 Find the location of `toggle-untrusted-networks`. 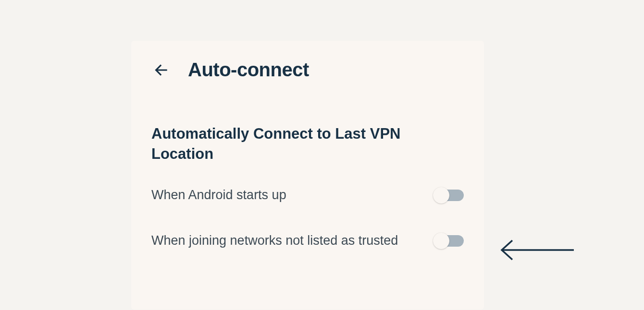

toggle-untrusted-networks is located at coordinates (449, 241).